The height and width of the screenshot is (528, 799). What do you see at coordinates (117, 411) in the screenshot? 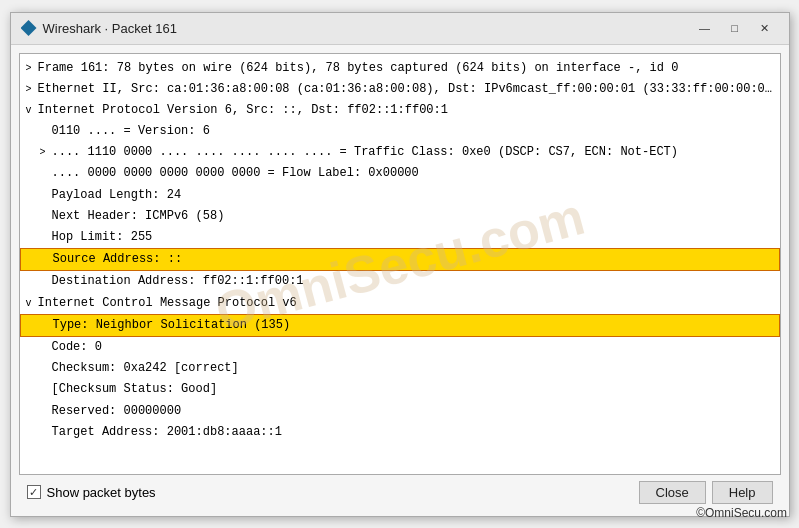
I see `row-text: Reserved: 00000000` at bounding box center [117, 411].